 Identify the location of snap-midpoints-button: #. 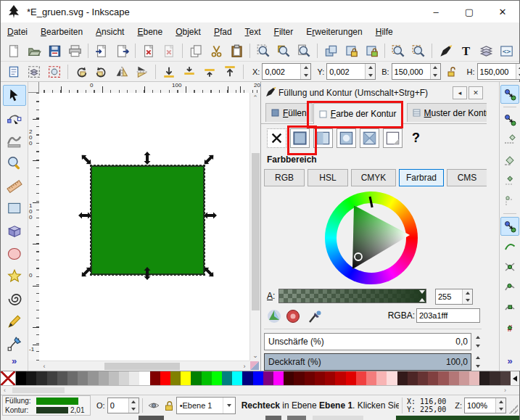
(510, 328).